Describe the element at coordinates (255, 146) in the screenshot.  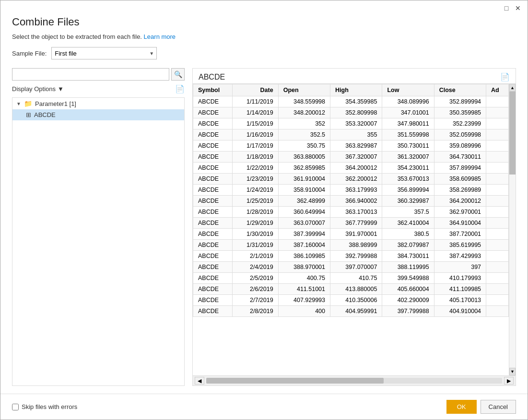
I see `table-cell: 1/17/2019` at that location.